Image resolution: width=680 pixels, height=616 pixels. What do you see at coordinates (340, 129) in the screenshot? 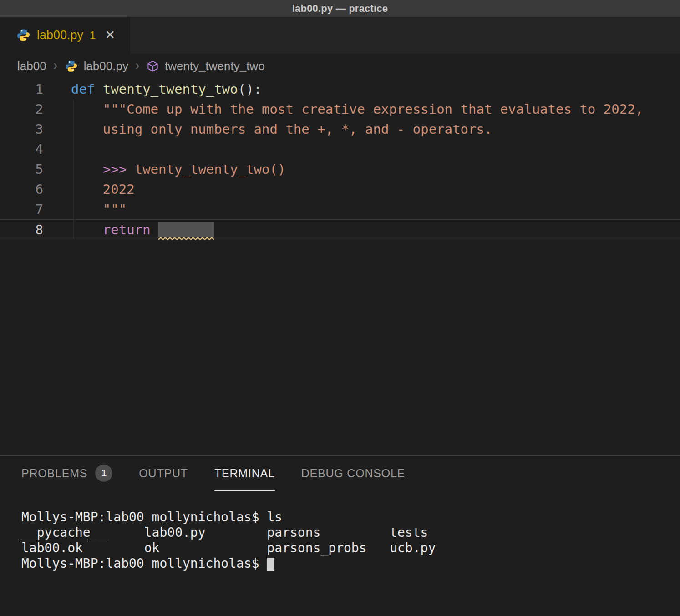
I see `code-line: 3 using only numbers and the +, *, and -…` at bounding box center [340, 129].